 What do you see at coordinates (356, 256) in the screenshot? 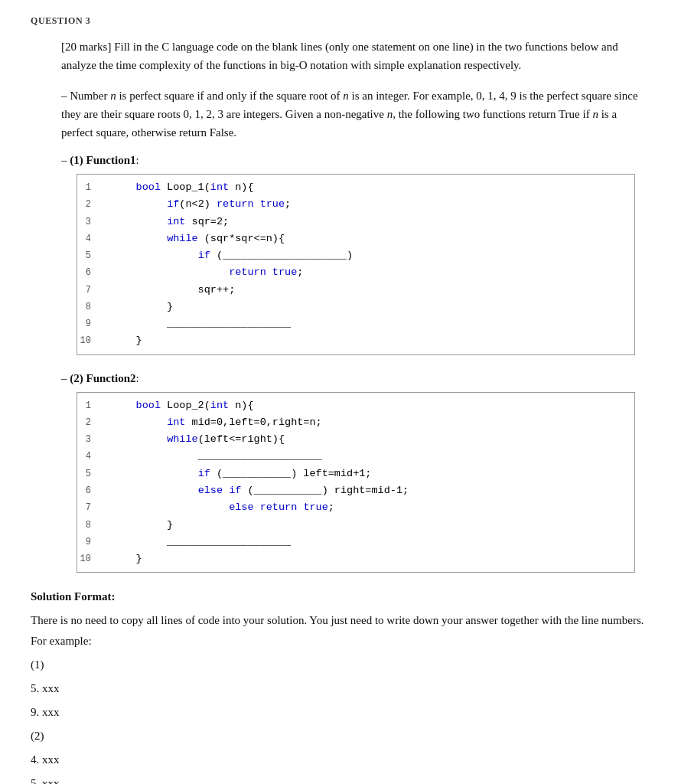
I see `code-line-5: 5 if (____________________)` at bounding box center [356, 256].